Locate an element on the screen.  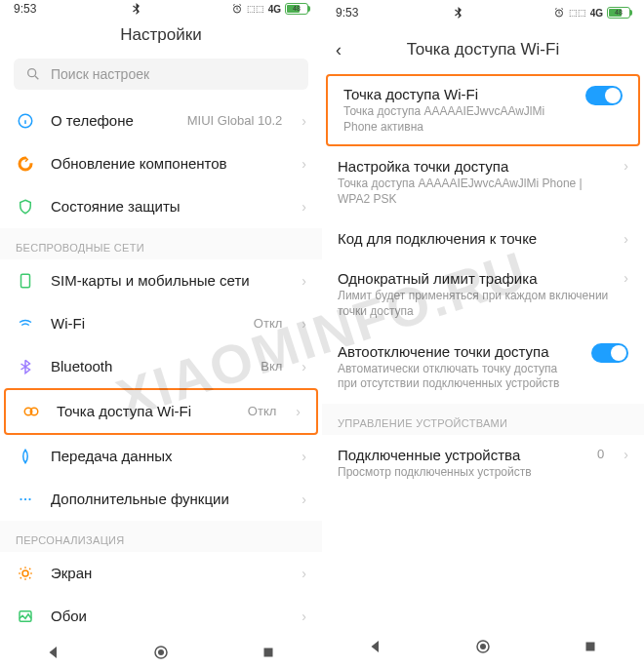
search-icon is located at coordinates (33, 74).